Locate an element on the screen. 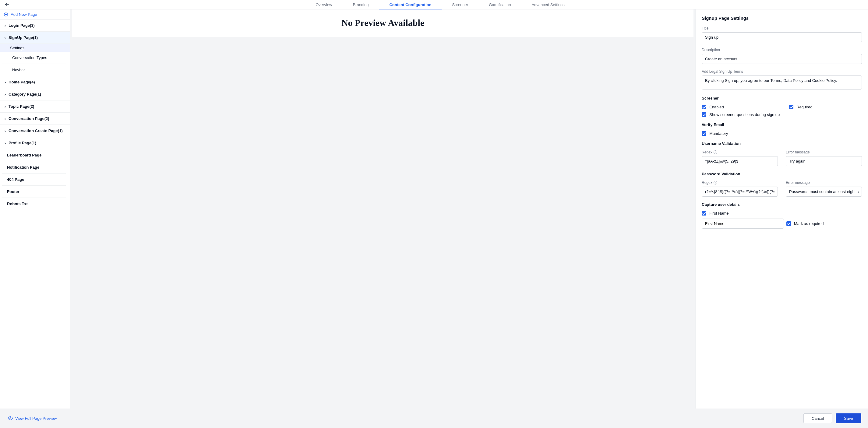 This screenshot has height=428, width=868. tabs: OverviewBrandingContent ConfigurationScr… is located at coordinates (440, 5).